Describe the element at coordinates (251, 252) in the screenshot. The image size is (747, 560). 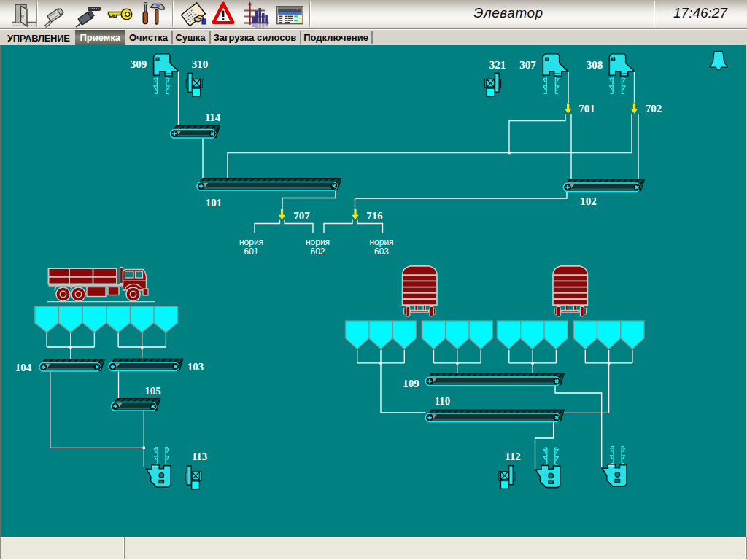
I see `svg-text: 601` at that location.